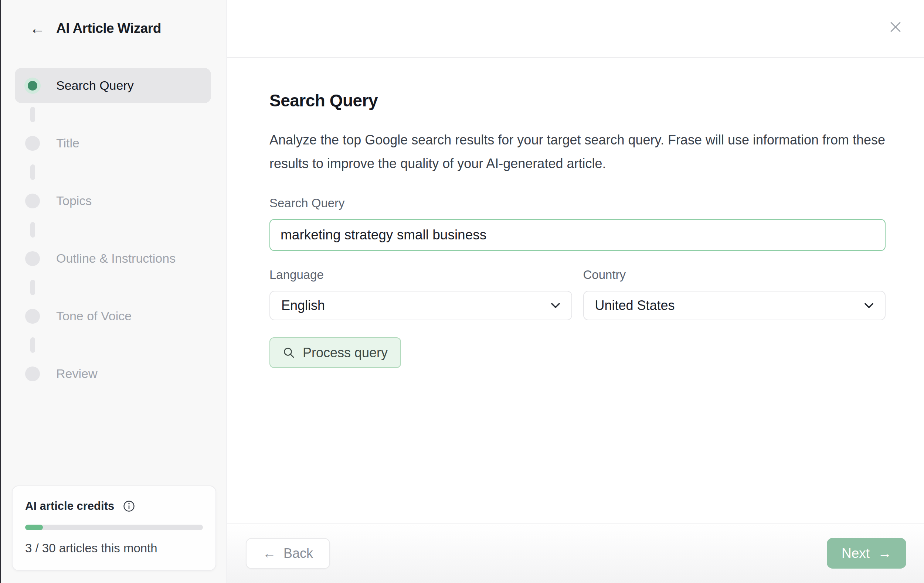  I want to click on back-button: ← Back, so click(288, 553).